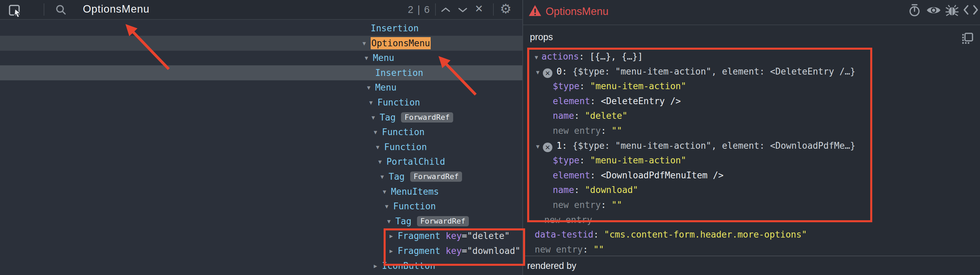 The height and width of the screenshot is (275, 980). I want to click on chevron-up-icon, so click(446, 10).